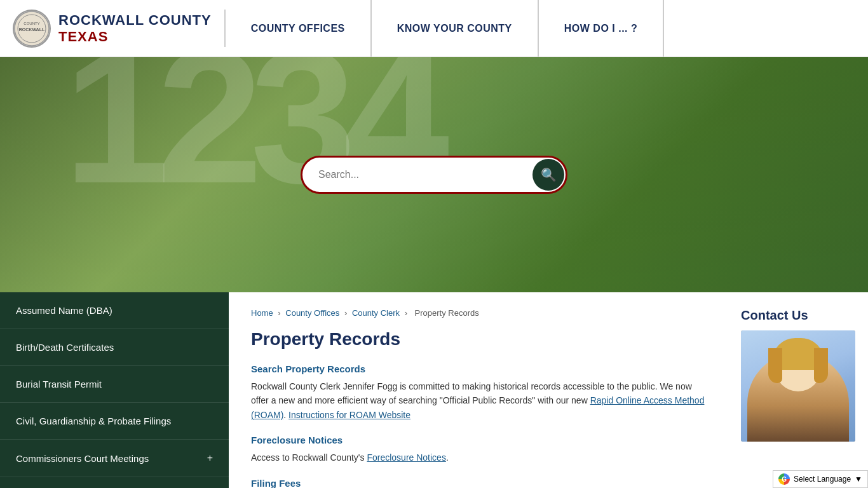 The height and width of the screenshot is (488, 868). What do you see at coordinates (434, 29) in the screenshot?
I see `site-header: ROCKWALL COUNTY ROCKWALL COUNTY TEXAS CO…` at bounding box center [434, 29].